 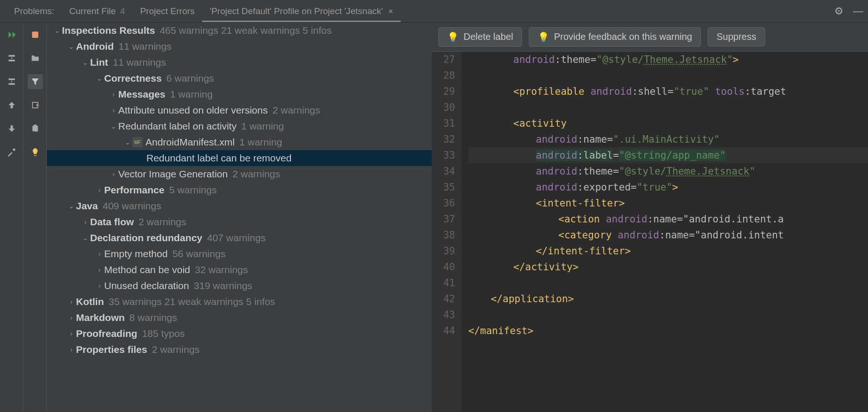 What do you see at coordinates (239, 302) in the screenshot?
I see `tree-row: ›Kotlin35 warnings 21 weak warnings 5 in…` at bounding box center [239, 302].